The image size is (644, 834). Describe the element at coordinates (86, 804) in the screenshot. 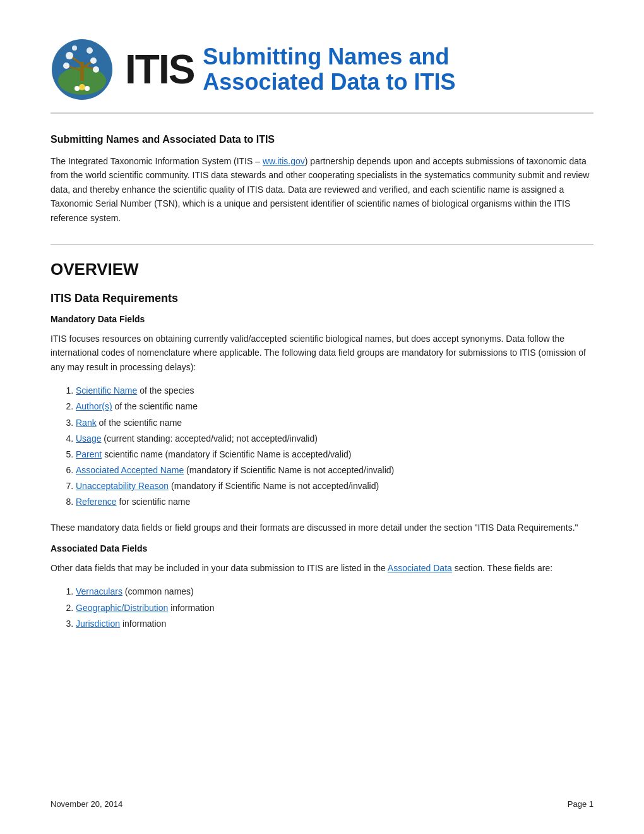

I see `footer-date: November 20, 2014` at that location.